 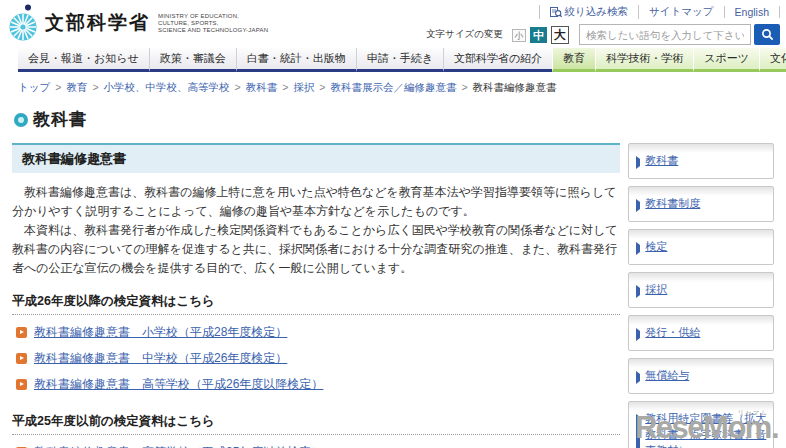 What do you see at coordinates (167, 87) in the screenshot?
I see `breadcrumb-item: 小学校、中学校、高等学校` at bounding box center [167, 87].